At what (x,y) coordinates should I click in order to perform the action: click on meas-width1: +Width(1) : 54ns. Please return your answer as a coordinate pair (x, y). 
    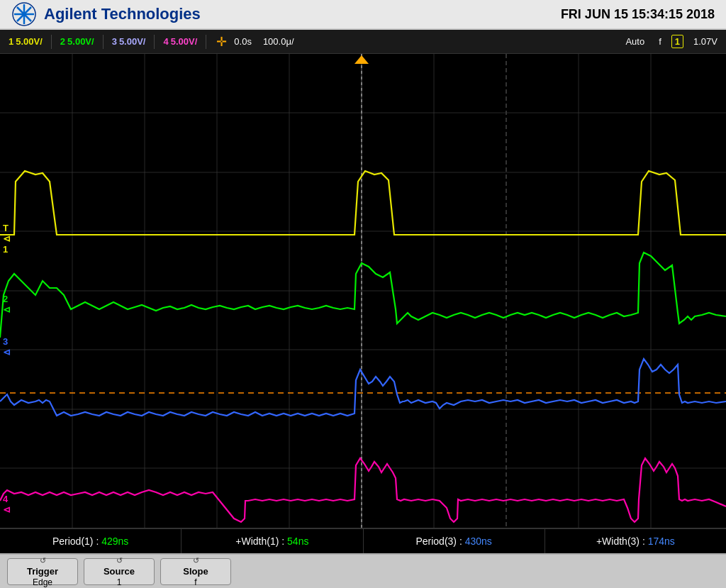
    Looking at the image, I should click on (272, 541).